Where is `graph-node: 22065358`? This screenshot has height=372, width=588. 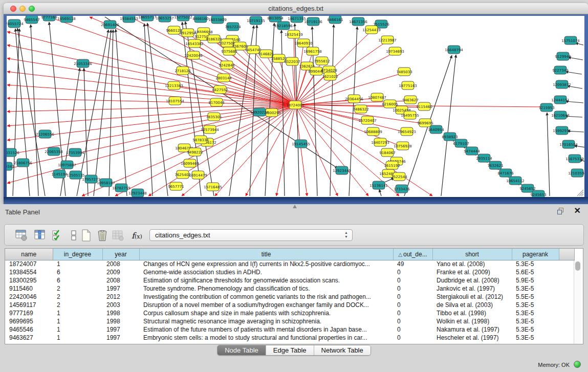 graph-node: 22065358 is located at coordinates (54, 151).